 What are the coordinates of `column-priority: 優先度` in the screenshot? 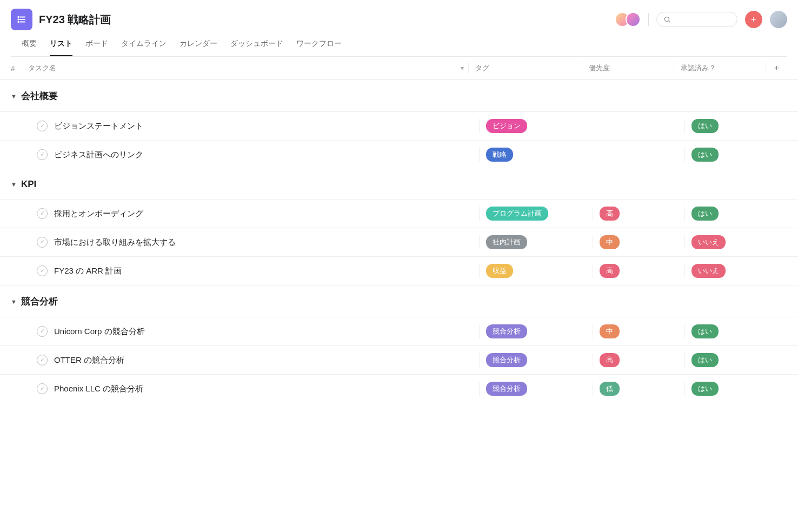 It's located at (628, 68).